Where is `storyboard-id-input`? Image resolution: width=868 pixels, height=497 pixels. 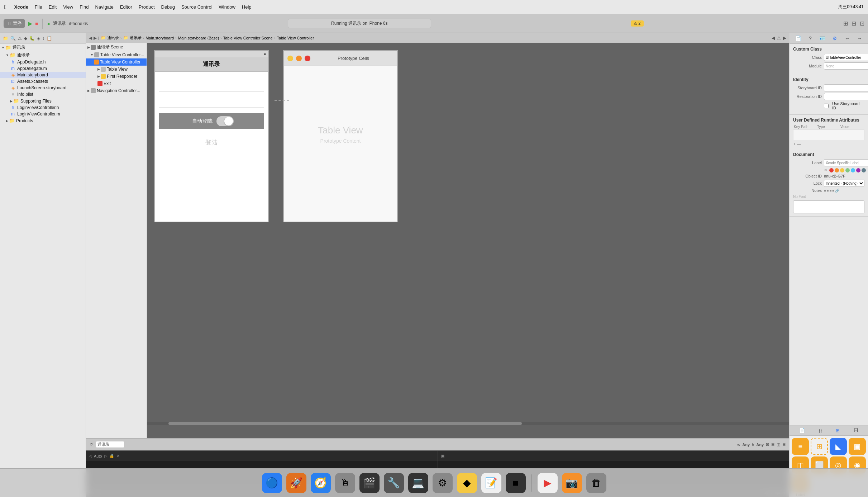
storyboard-id-input is located at coordinates (846, 88).